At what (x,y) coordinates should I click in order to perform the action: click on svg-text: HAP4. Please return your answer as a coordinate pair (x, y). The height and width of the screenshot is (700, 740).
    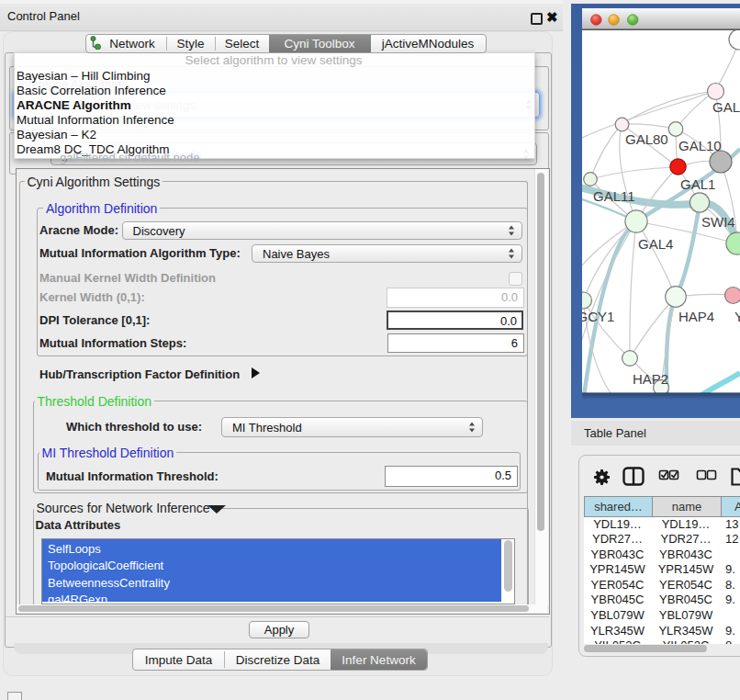
    Looking at the image, I should click on (696, 316).